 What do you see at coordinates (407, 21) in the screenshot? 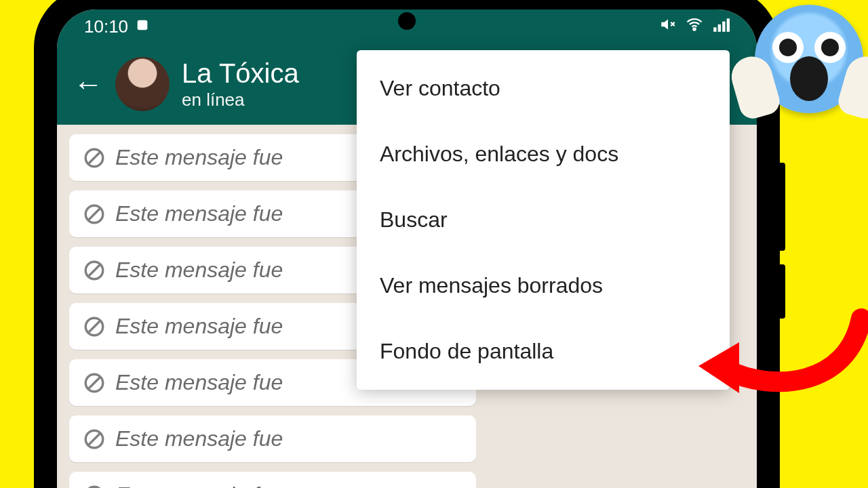
I see `camera-punch-hole` at bounding box center [407, 21].